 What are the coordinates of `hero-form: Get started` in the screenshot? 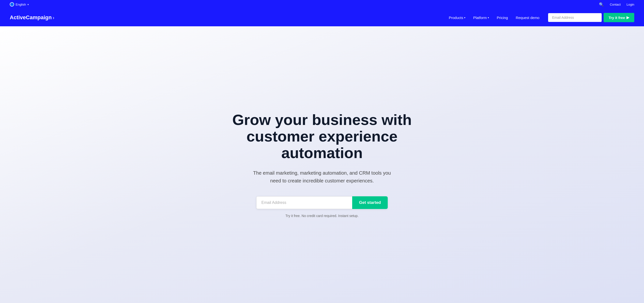 It's located at (322, 203).